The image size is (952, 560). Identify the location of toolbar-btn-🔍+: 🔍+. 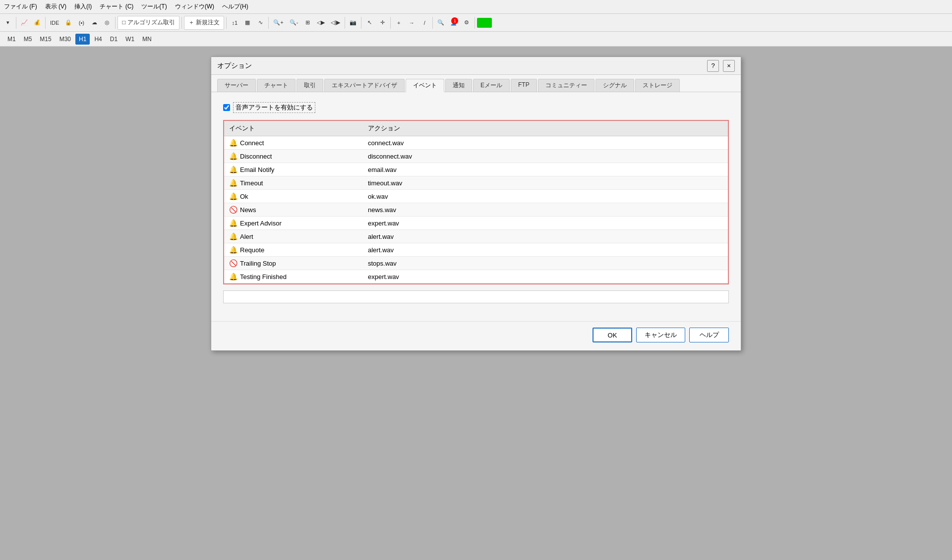
(278, 23).